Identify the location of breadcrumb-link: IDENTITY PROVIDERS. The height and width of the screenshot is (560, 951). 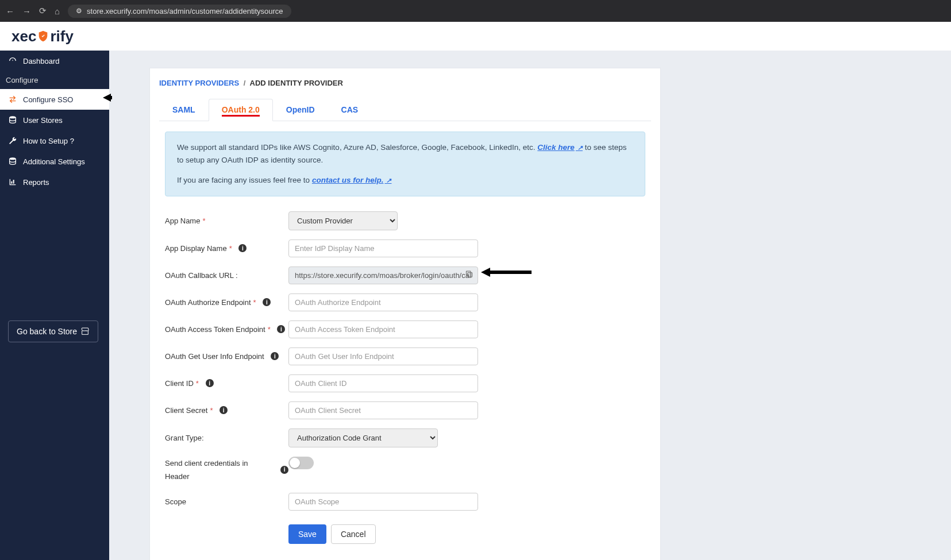
(199, 83).